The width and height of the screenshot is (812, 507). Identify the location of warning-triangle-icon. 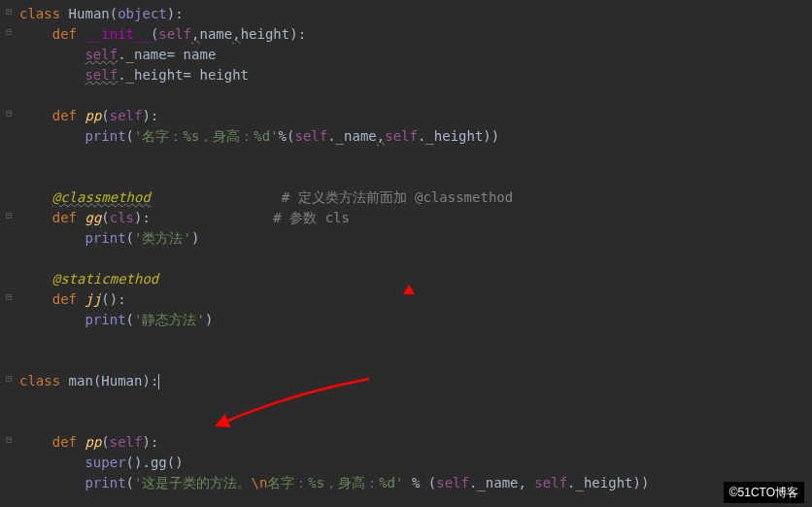
(409, 289).